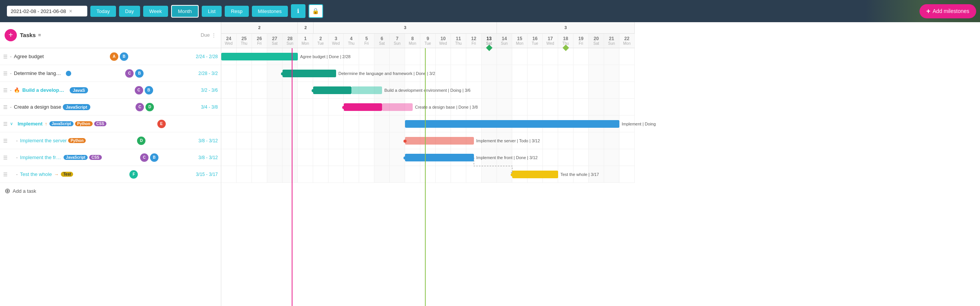  Describe the element at coordinates (397, 107) in the screenshot. I see `gantt-bar-light: Create a design base | Done | 3/8` at that location.